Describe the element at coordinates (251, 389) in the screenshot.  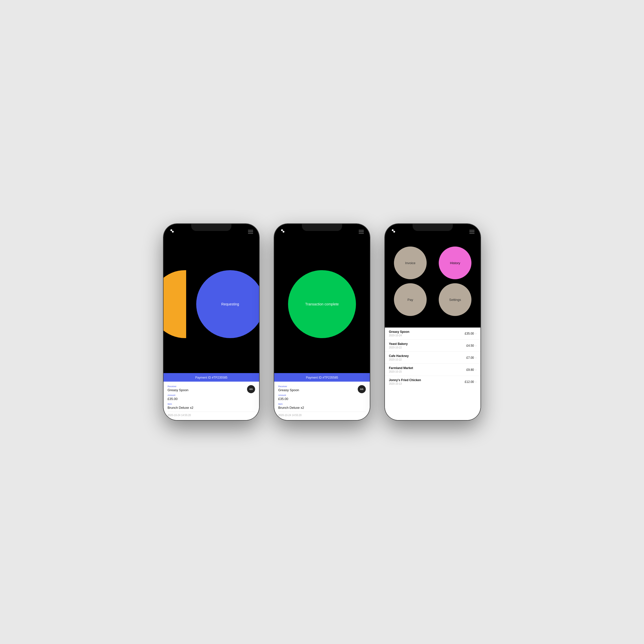
I see `receiver-avatar-1: GS` at that location.